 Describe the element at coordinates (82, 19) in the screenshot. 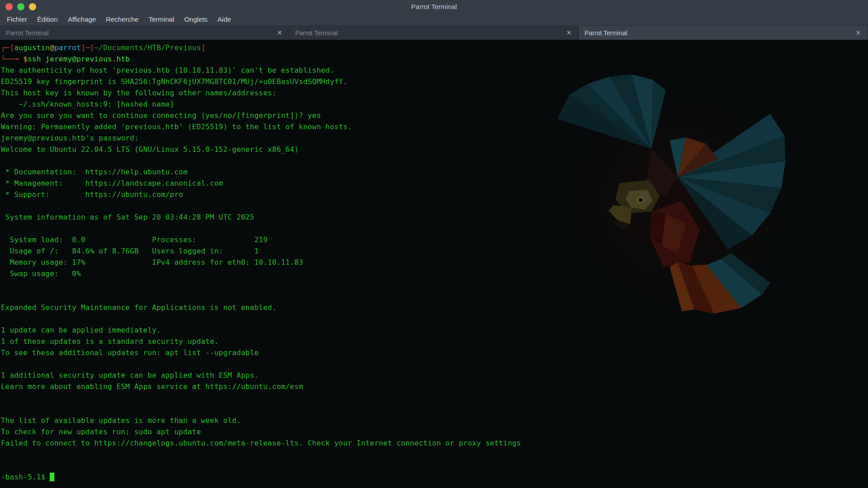

I see `menu-item-affichage: Affichage` at that location.